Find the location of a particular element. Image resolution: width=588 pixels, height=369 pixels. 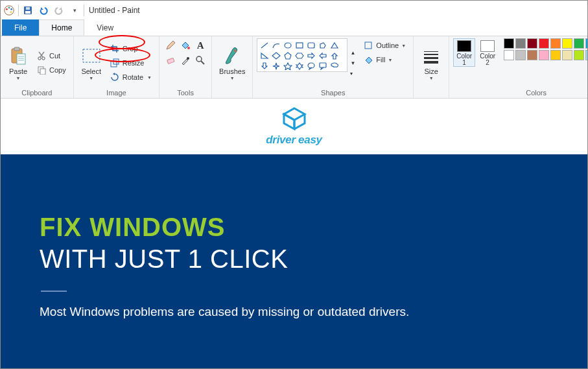

logo-cube-icon is located at coordinates (294, 119).